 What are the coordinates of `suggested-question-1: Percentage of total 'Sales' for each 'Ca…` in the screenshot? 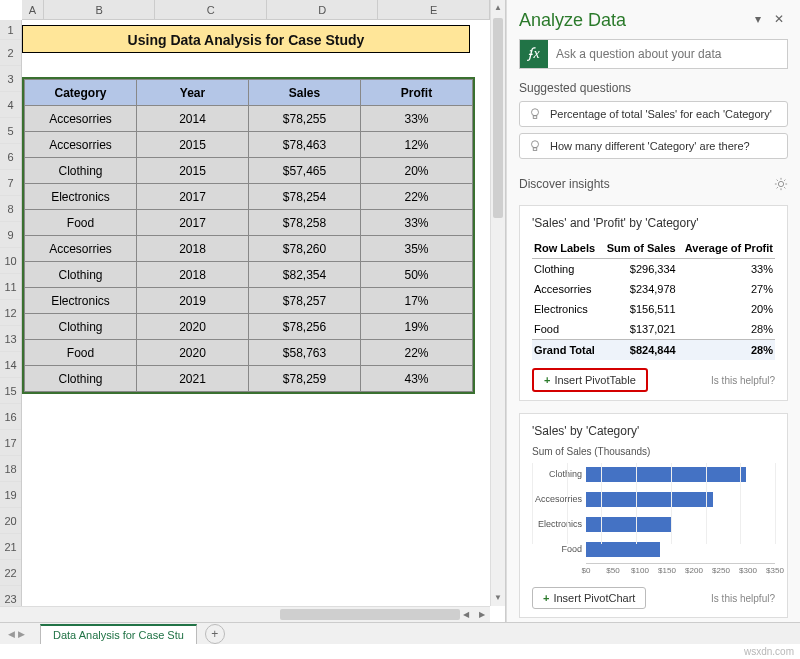 It's located at (654, 114).